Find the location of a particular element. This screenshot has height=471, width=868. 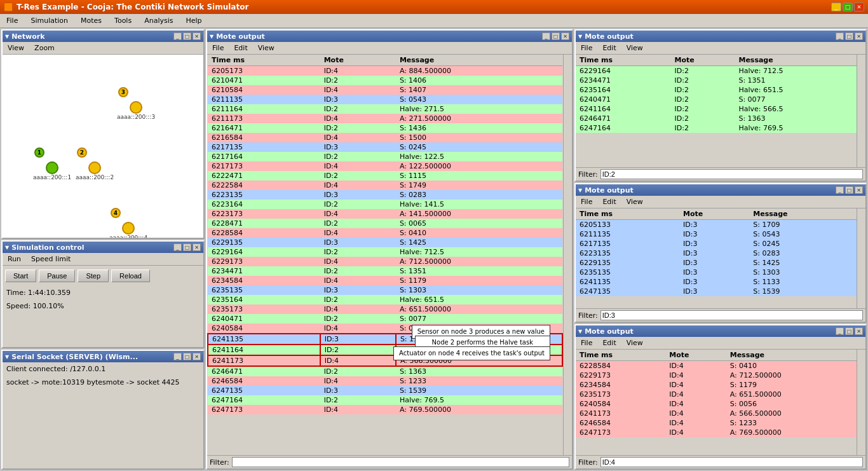

serial-close-btn: ✕ is located at coordinates (197, 357).